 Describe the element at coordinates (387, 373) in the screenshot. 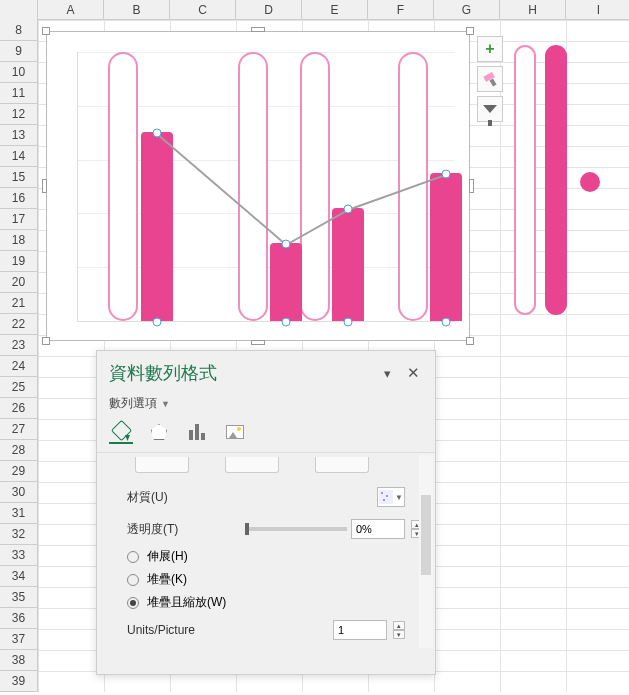

I see `pane-options-button: ▾` at that location.